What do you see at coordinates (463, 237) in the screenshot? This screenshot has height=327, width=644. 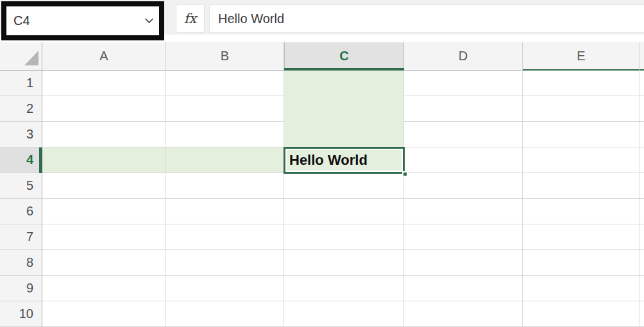 I see `cell-d7` at bounding box center [463, 237].